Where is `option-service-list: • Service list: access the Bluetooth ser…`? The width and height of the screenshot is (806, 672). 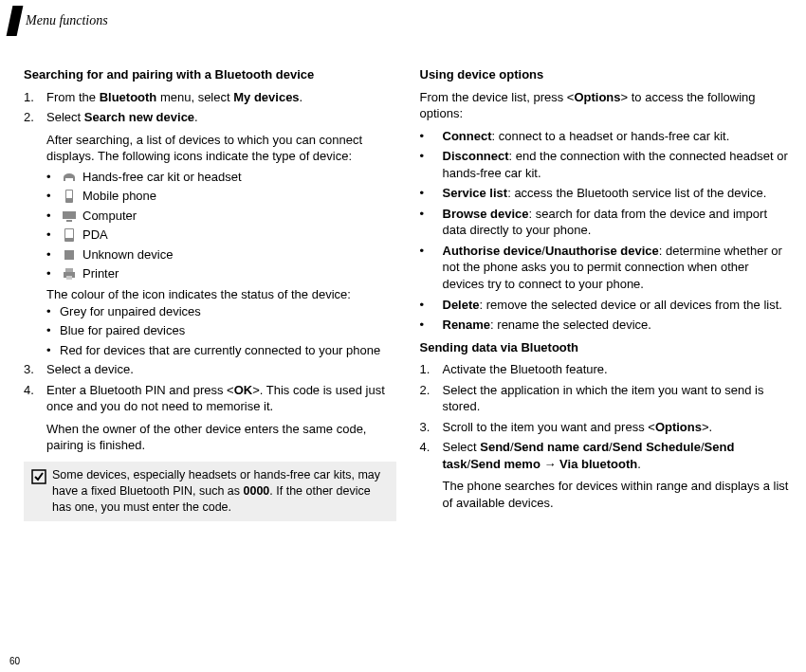 option-service-list: • Service list: access the Bluetooth ser… is located at coordinates (607, 193).